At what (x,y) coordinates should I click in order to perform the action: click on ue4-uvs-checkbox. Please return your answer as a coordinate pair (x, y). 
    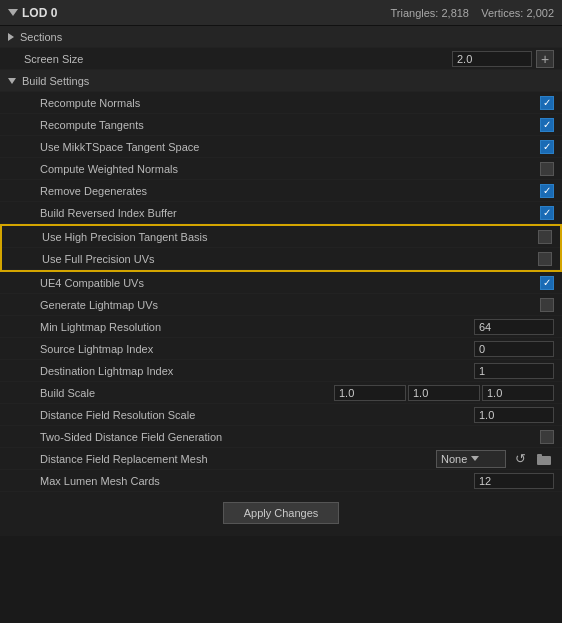
    Looking at the image, I should click on (547, 283).